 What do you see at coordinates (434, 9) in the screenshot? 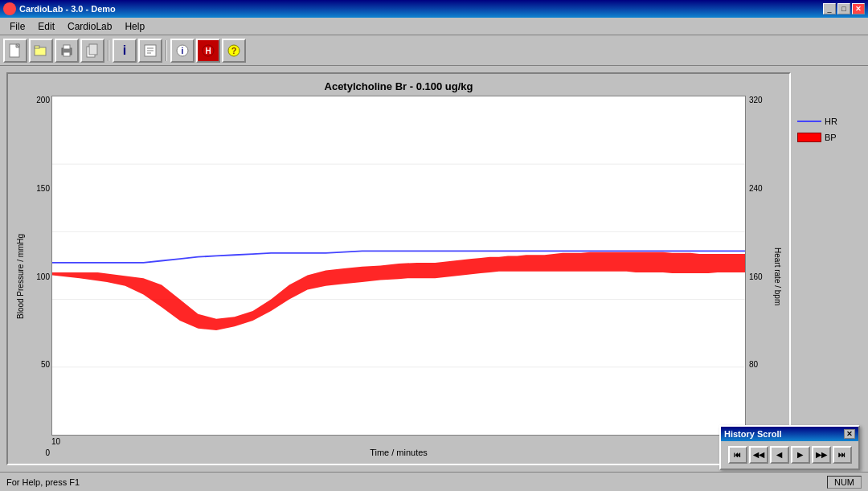
I see `title-bar: CardioLab - 3.0 - Demo _ □ ✕` at bounding box center [434, 9].